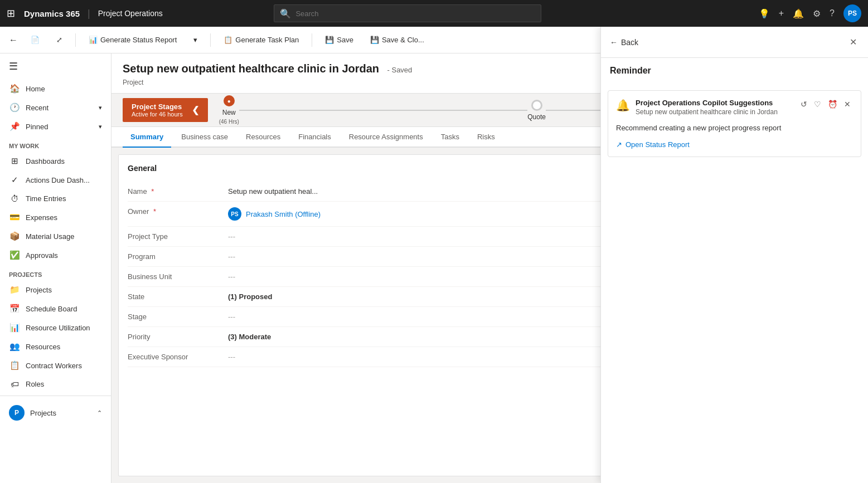 This screenshot has width=868, height=483. What do you see at coordinates (229, 101) in the screenshot?
I see `stage-circle-new: ●` at bounding box center [229, 101].